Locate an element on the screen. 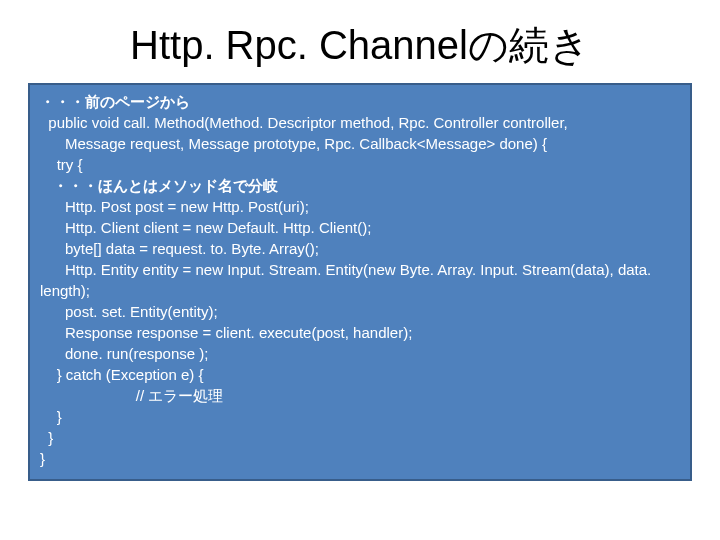  code-line: Http. Client client = new Default. Http.… is located at coordinates (360, 228).